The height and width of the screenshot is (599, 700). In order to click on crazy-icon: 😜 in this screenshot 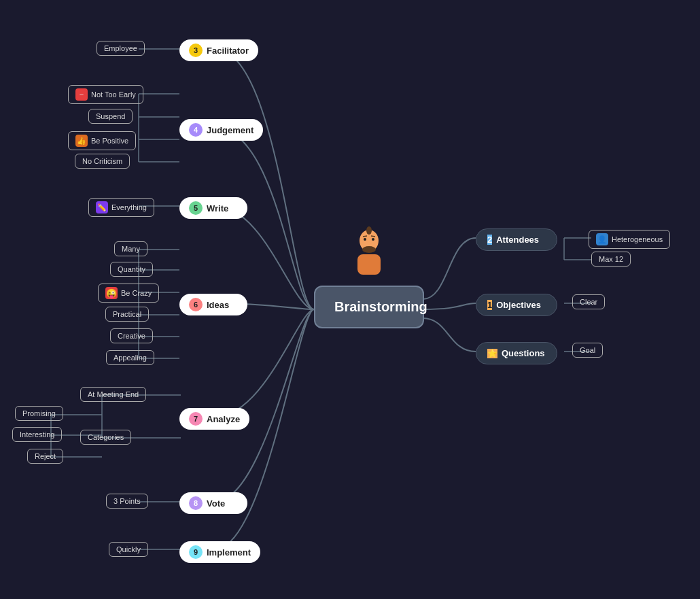, I will do `click(111, 293)`.